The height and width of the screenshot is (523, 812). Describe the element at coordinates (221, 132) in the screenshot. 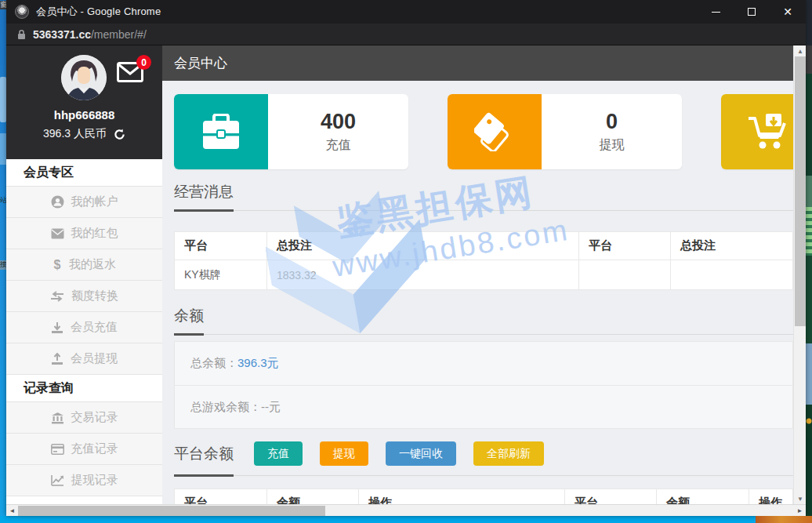

I see `briefcase-icon` at that location.